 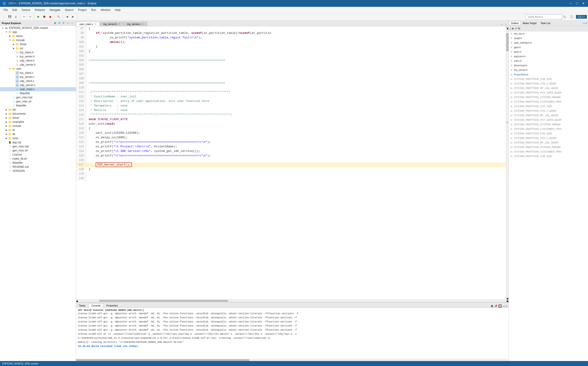 What do you see at coordinates (38, 167) in the screenshot?
I see `tree-item-readme: 📄 README.md` at bounding box center [38, 167].